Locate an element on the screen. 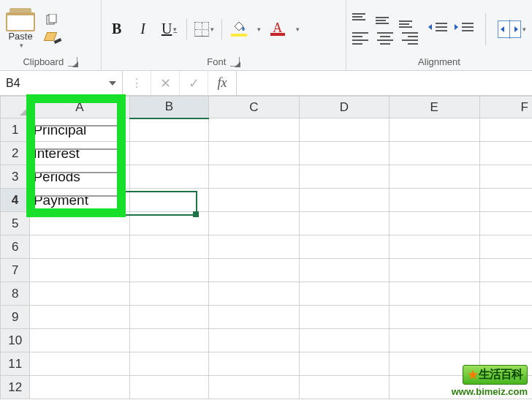  name-box: B4 is located at coordinates (61, 83).